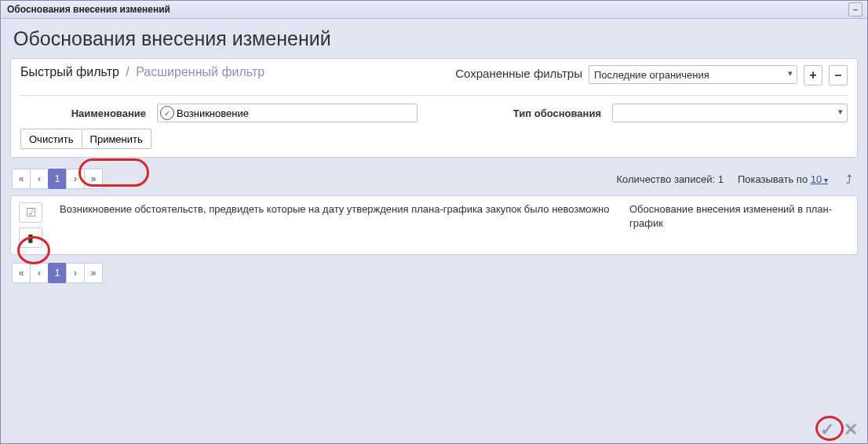  I want to click on pager-top: « ‹ 1 › », so click(57, 179).